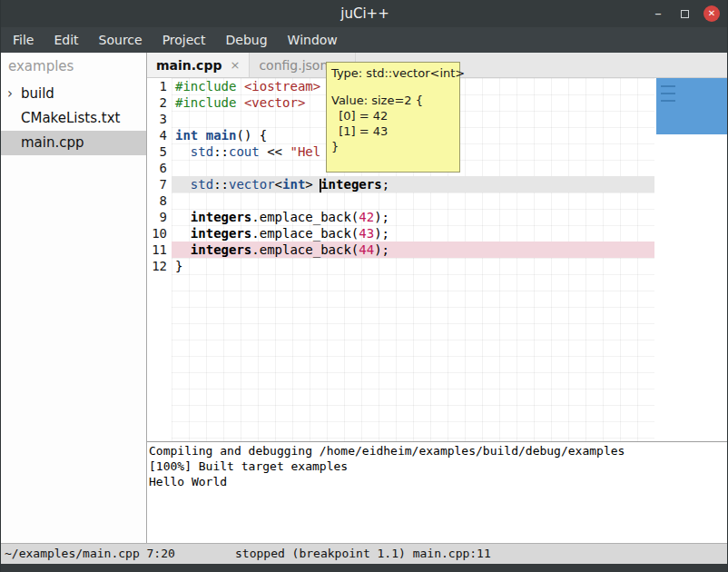 The height and width of the screenshot is (572, 728). I want to click on line-number: 10, so click(160, 233).